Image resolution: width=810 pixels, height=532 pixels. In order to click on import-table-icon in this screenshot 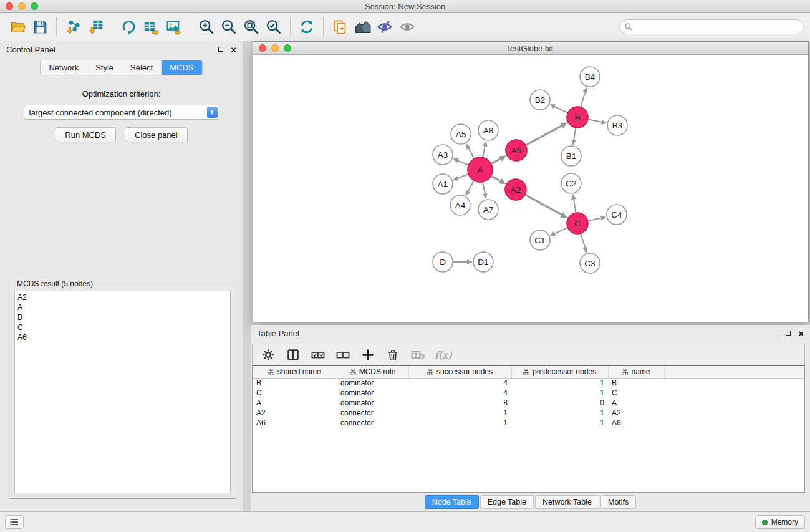, I will do `click(95, 27)`.